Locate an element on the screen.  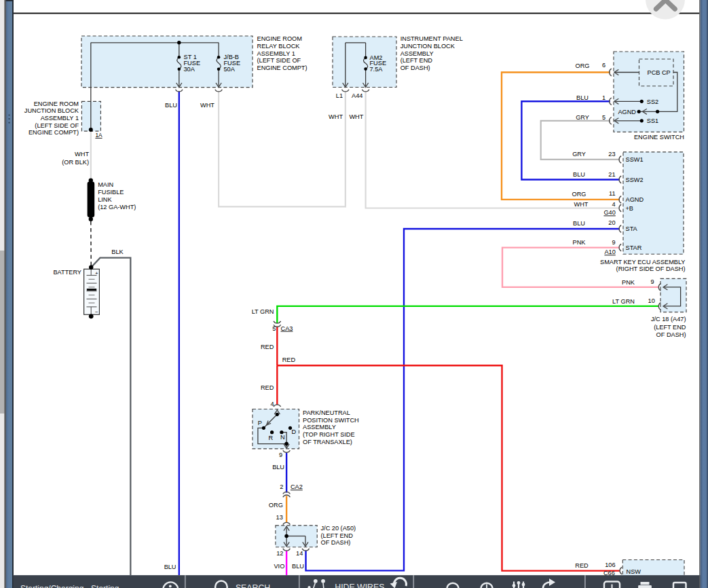
svg-text: Starting/Charging - Starting is located at coordinates (69, 586).